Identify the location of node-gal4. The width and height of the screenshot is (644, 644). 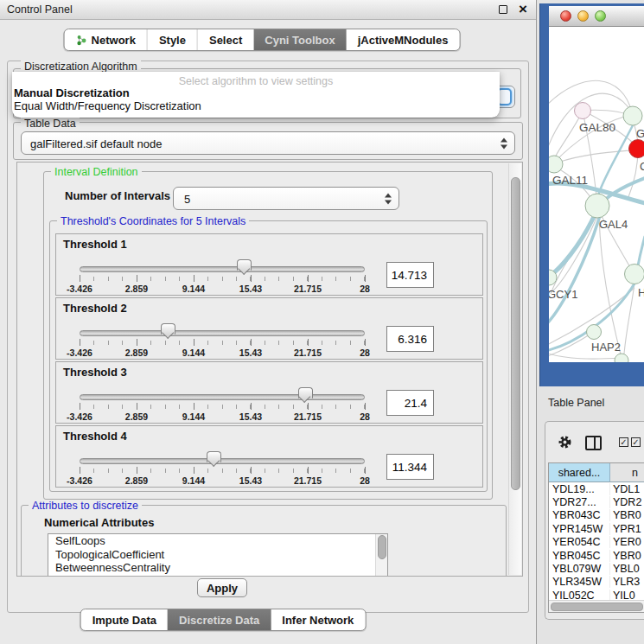
(597, 206).